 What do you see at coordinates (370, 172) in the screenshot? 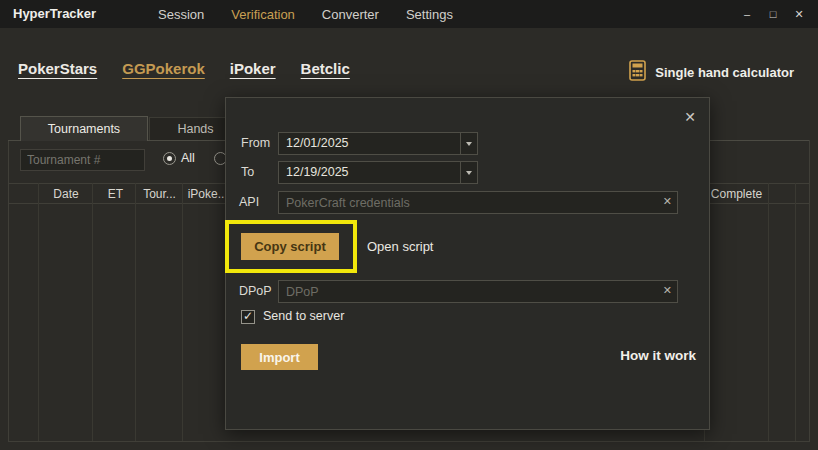
I see `to-date-value: 12/19/2025` at bounding box center [370, 172].